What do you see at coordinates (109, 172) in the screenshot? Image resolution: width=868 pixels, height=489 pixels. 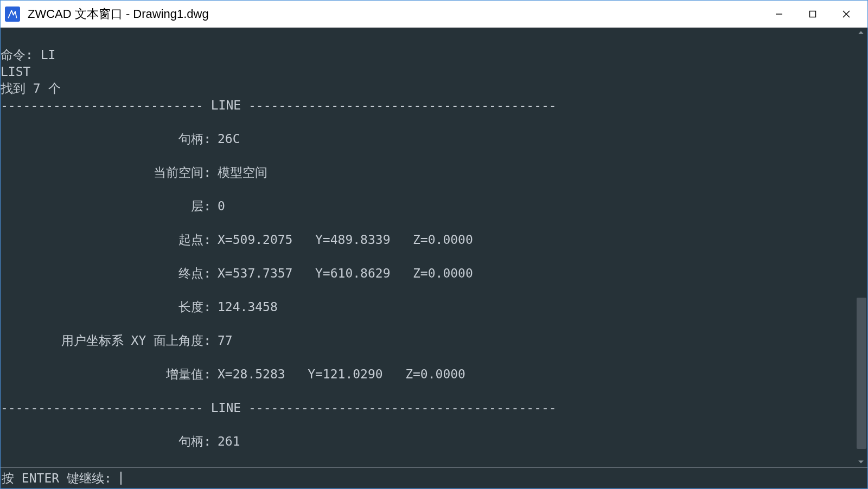 I see `prop-label-space: 当前空间:` at bounding box center [109, 172].